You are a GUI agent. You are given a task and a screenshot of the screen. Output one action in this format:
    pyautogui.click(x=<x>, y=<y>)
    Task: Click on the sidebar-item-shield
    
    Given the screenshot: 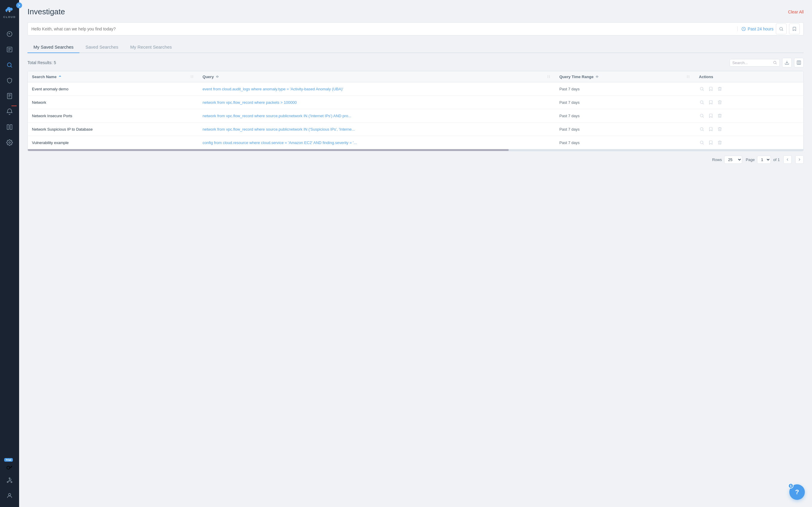 What is the action you would take?
    pyautogui.click(x=9, y=80)
    